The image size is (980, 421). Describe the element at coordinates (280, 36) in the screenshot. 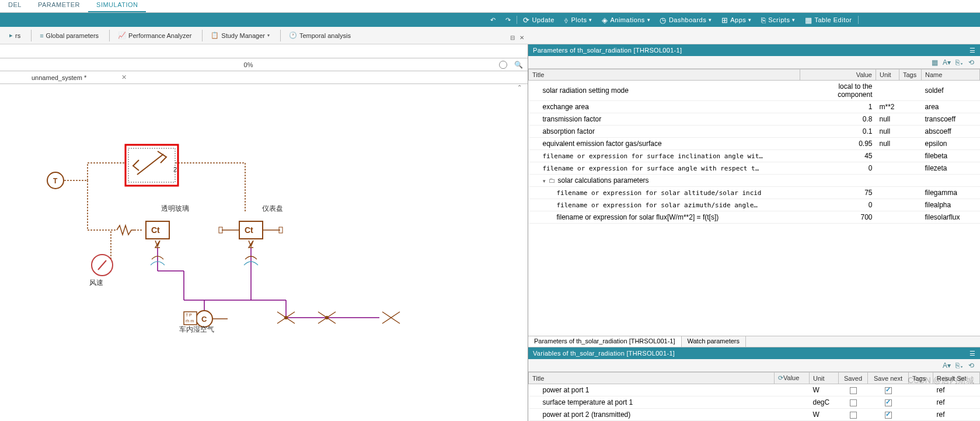

I see `separator` at that location.